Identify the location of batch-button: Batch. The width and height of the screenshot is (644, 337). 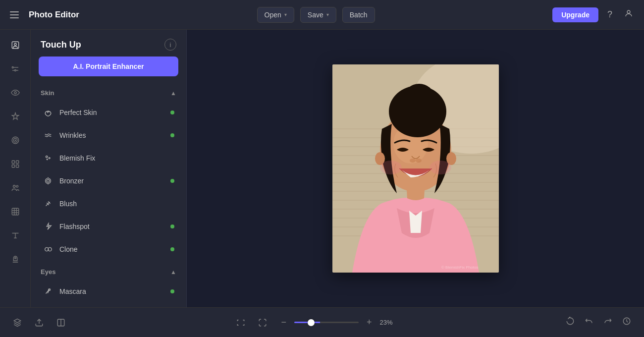
(359, 15).